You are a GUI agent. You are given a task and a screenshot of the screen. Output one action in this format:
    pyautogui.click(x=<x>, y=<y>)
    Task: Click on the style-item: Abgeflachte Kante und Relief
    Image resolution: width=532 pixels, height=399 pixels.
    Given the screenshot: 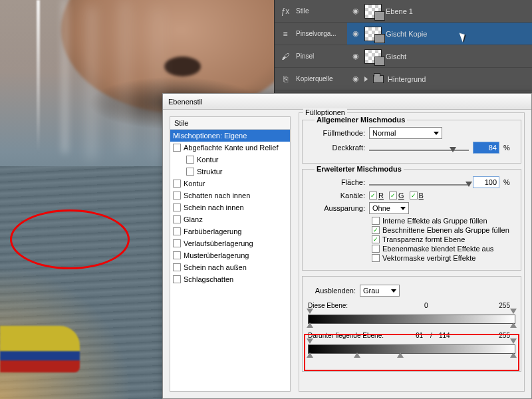 What is the action you would take?
    pyautogui.click(x=230, y=148)
    